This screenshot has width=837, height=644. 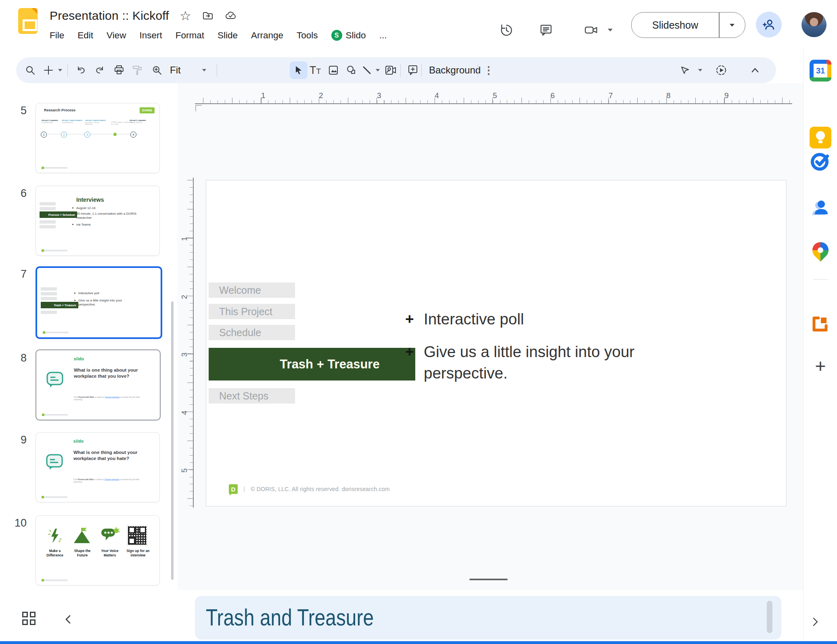 What do you see at coordinates (91, 134) in the screenshot?
I see `timeline-line` at bounding box center [91, 134].